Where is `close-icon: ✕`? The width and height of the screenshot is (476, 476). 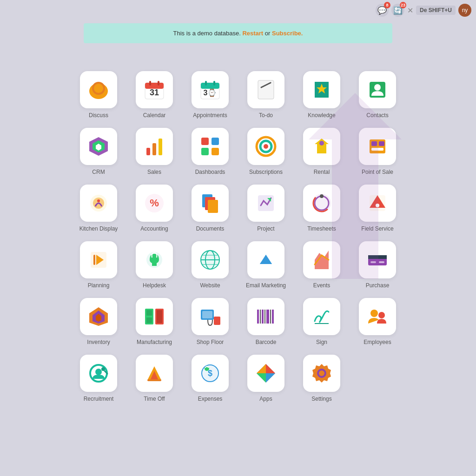 close-icon: ✕ is located at coordinates (410, 10).